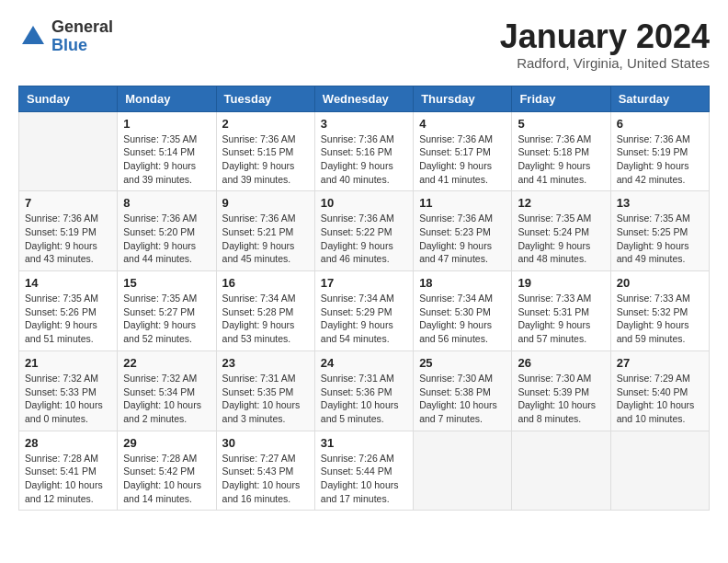 Image resolution: width=728 pixels, height=563 pixels. Describe the element at coordinates (462, 283) in the screenshot. I see `day-number: 18` at that location.